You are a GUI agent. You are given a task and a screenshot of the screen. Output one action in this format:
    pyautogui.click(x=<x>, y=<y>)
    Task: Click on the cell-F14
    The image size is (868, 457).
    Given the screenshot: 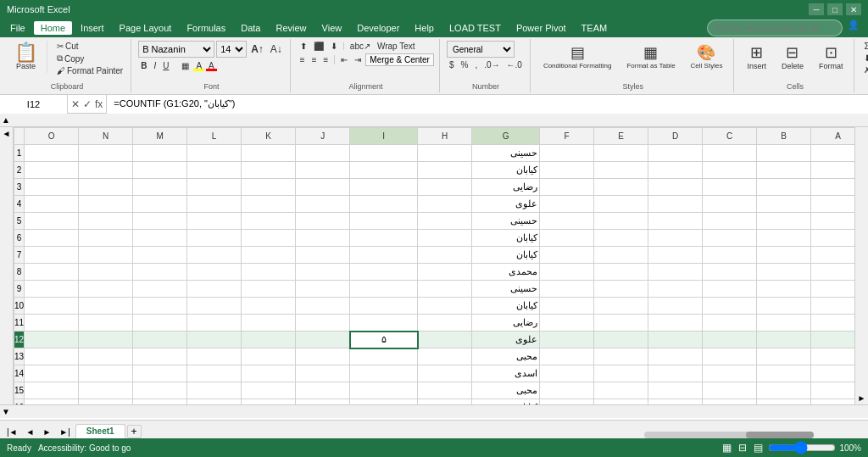 What is the action you would take?
    pyautogui.click(x=567, y=374)
    